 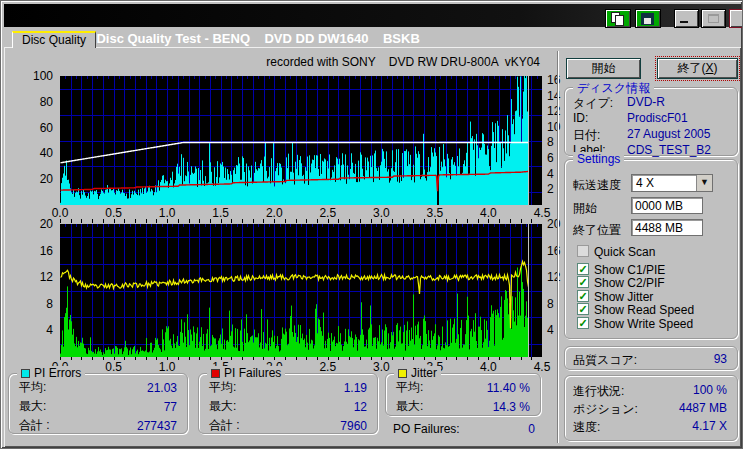 What do you see at coordinates (583, 309) in the screenshot?
I see `show-read-speed-checkbox: ✓` at bounding box center [583, 309].